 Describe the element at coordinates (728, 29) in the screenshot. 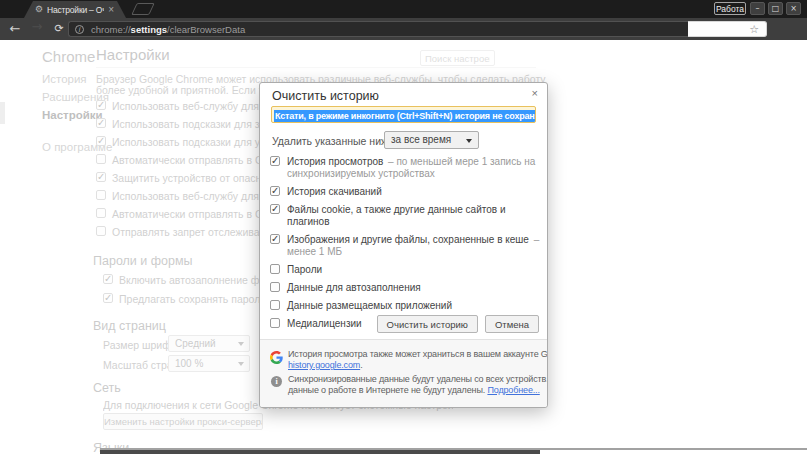

I see `bookmark-area: ☆` at that location.